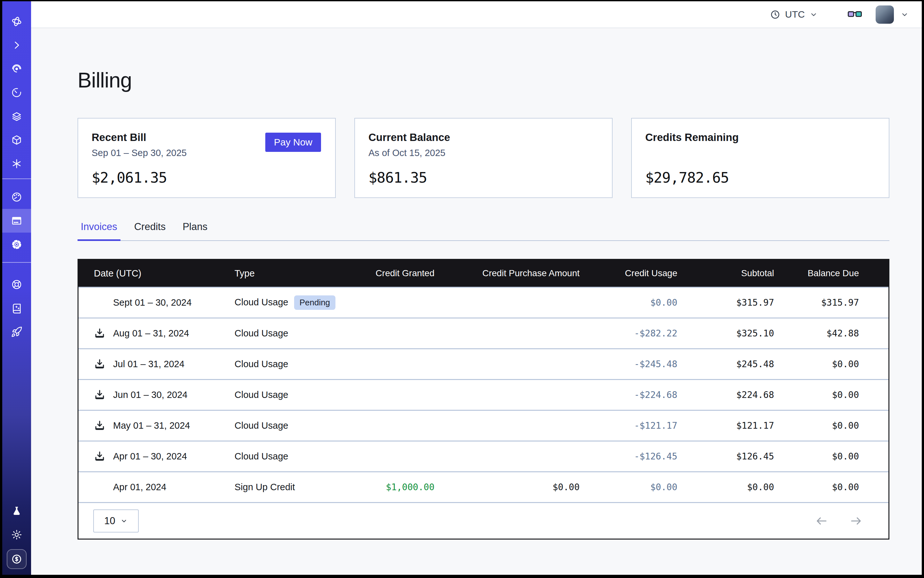  What do you see at coordinates (628, 364) in the screenshot?
I see `credit-usage: -$245.48` at bounding box center [628, 364].